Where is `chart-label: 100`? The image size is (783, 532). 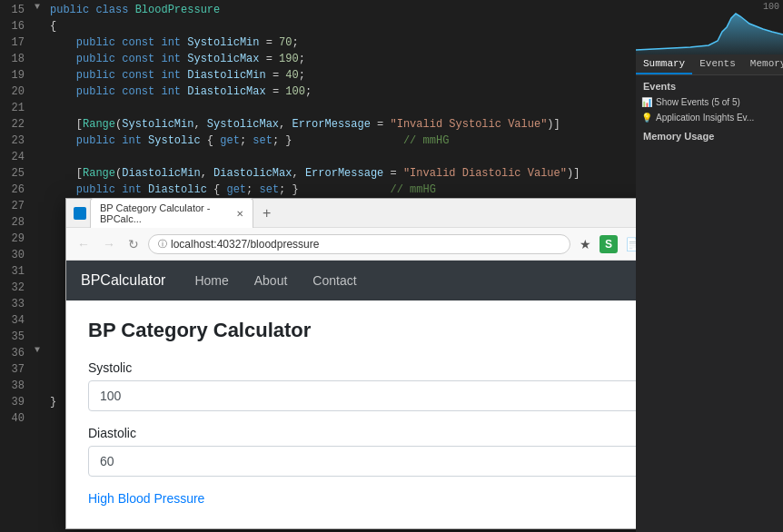 chart-label: 100 is located at coordinates (771, 7).